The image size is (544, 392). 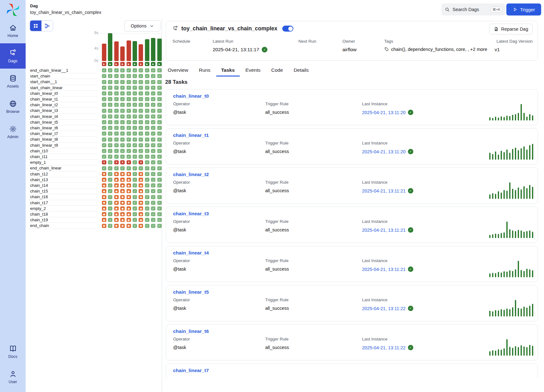 What do you see at coordinates (36, 26) in the screenshot?
I see `grid-view-button` at bounding box center [36, 26].